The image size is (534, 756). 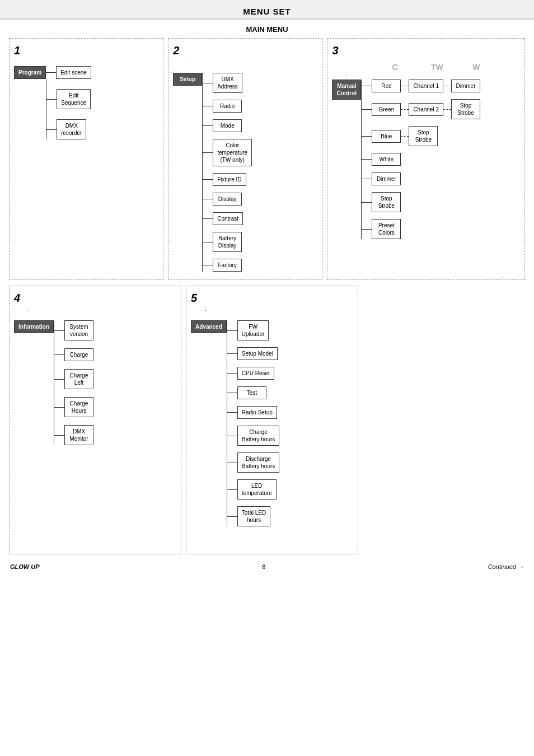 What do you see at coordinates (228, 218) in the screenshot?
I see `sec2-child-6: Contrast` at bounding box center [228, 218].